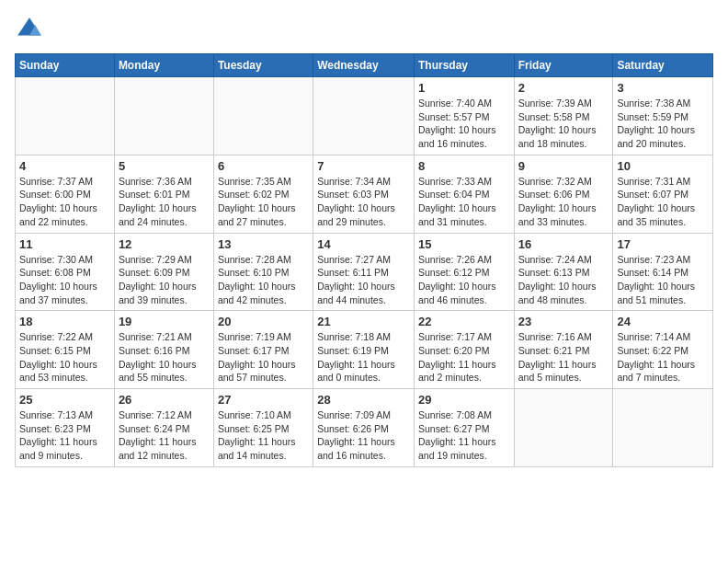 The width and height of the screenshot is (728, 563). Describe the element at coordinates (64, 399) in the screenshot. I see `day-number: 25` at that location.